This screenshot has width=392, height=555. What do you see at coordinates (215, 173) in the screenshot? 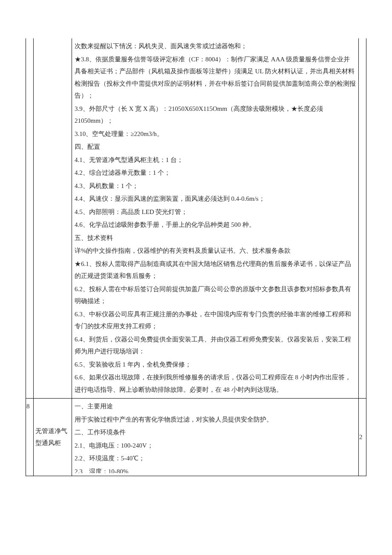
I see `spec-line: 4.2、综合过滤器单元数量：1 个；` at bounding box center [215, 173].